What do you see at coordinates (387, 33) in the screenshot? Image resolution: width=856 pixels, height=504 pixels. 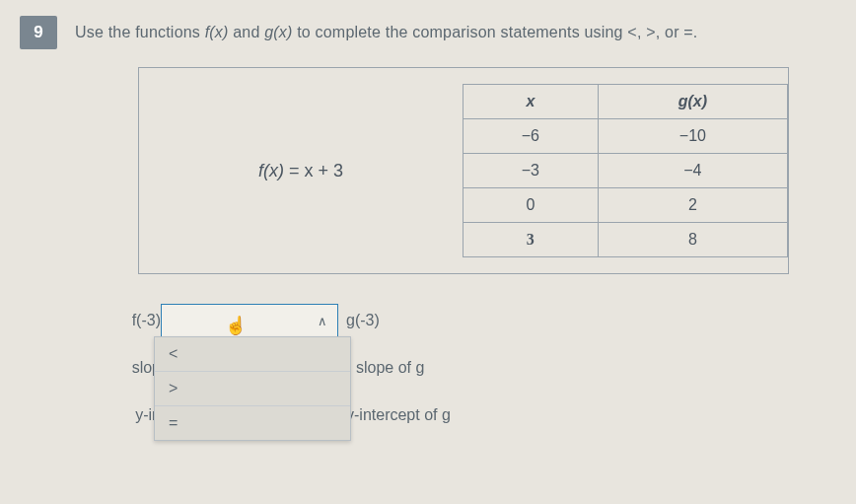 I see `question-prompt: Use the functions f(x) and g(x) to compl…` at bounding box center [387, 33].